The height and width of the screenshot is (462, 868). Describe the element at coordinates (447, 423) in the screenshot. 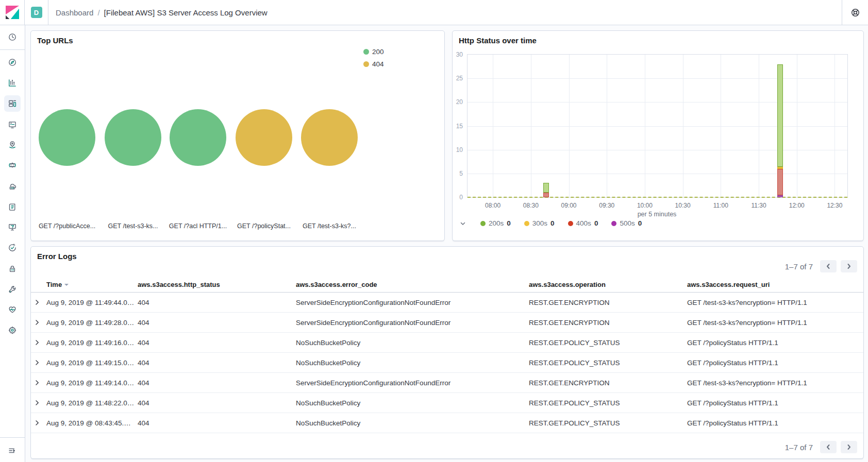

I see `table-row: Aug 9, 2019 @ 08:43:45.000404NoSuchBucke…` at that location.